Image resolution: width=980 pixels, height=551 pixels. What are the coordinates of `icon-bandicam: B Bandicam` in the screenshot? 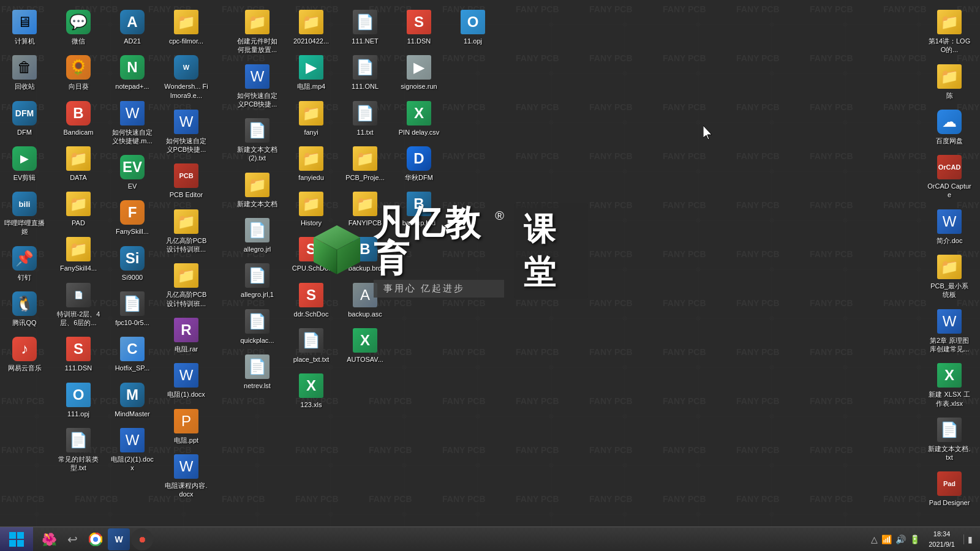 It's located at (78, 119).